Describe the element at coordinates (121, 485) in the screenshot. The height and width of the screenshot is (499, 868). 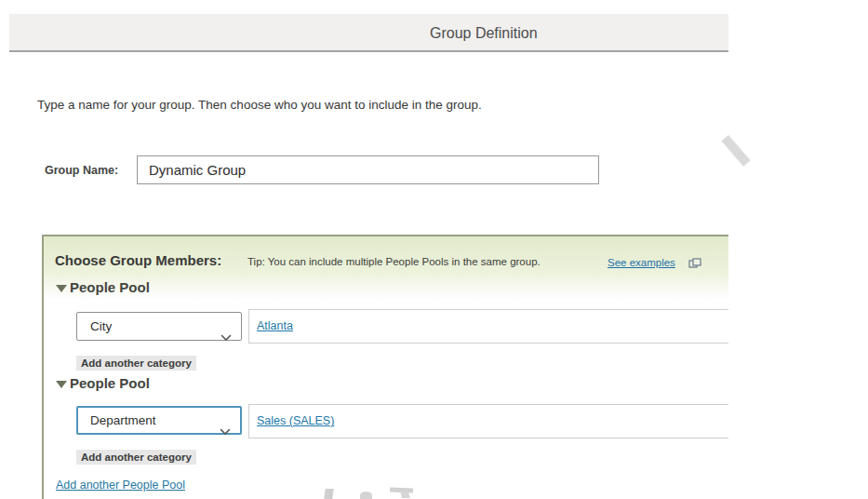
I see `add-another-people-pool-link: Add another People Pool` at that location.